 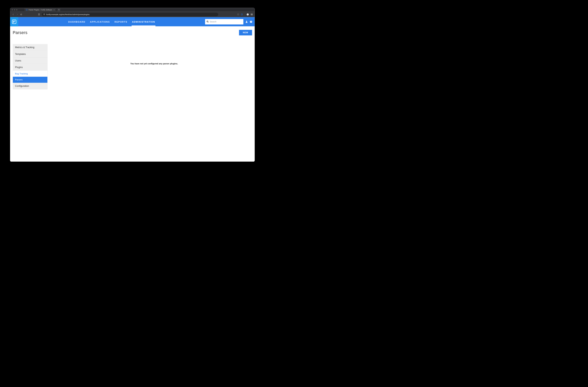 I want to click on empty-state-text: You have not yet configured any parser p…, so click(x=154, y=64).